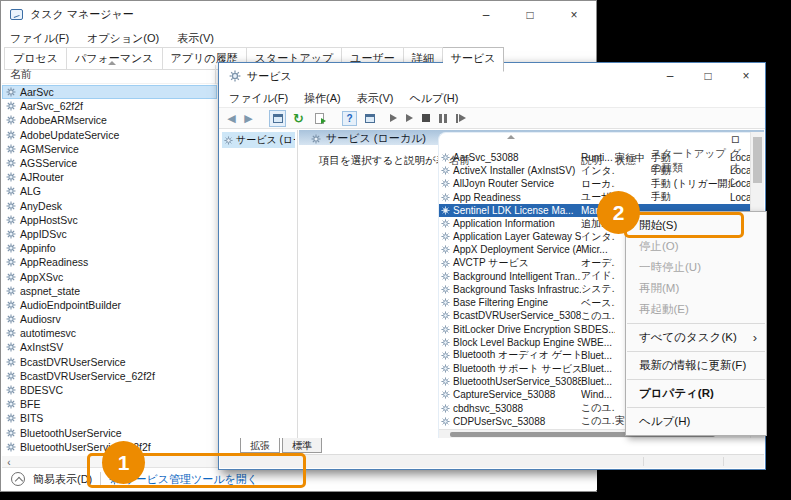 The height and width of the screenshot is (500, 791). Describe the element at coordinates (71, 433) in the screenshot. I see `service-name: BluetoothUserService` at that location.